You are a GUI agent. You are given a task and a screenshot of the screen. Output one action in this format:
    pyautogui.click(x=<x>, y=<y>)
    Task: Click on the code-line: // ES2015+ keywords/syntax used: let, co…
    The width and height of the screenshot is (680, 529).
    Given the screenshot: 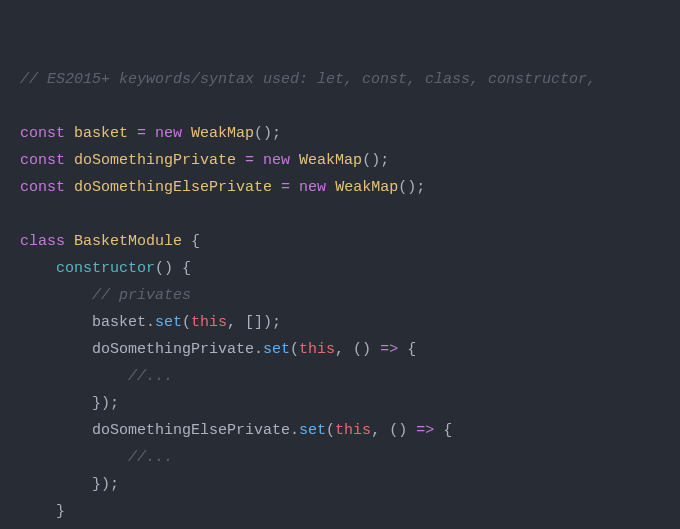 What is the action you would take?
    pyautogui.click(x=348, y=80)
    